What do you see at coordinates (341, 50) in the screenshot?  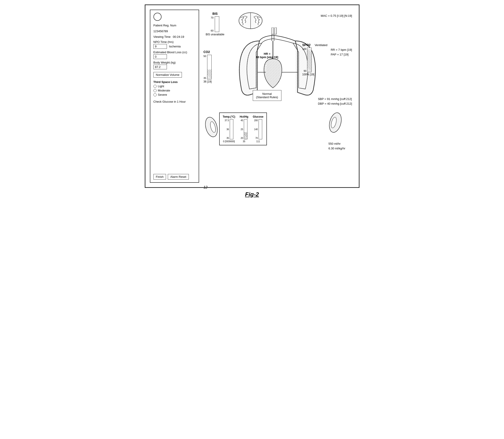 I see `rr-label: RR = 7 bpm [19]` at bounding box center [341, 50].